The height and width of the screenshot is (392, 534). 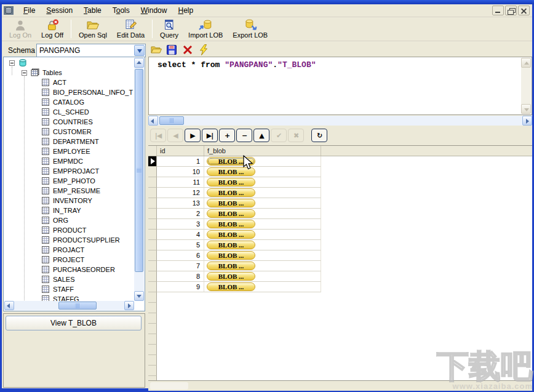 I want to click on table-row: 8BLOB ..., so click(x=340, y=277).